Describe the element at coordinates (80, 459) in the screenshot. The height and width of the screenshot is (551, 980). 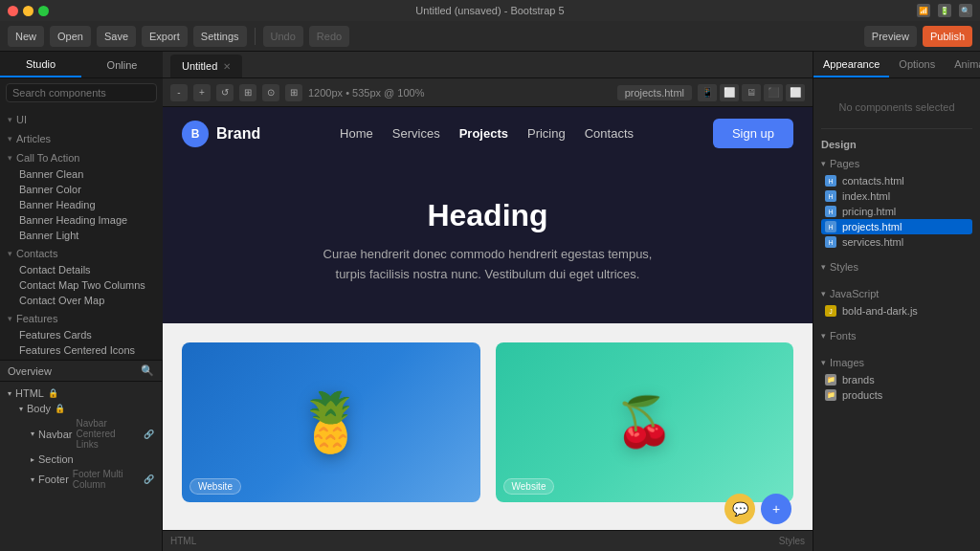
I see `html-node-section: ▸ Section` at that location.